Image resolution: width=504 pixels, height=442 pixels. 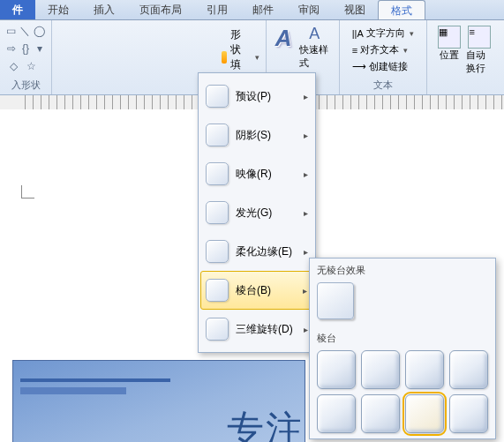 I want to click on fx-bevel: 棱台(B) ▸, so click(x=257, y=290).